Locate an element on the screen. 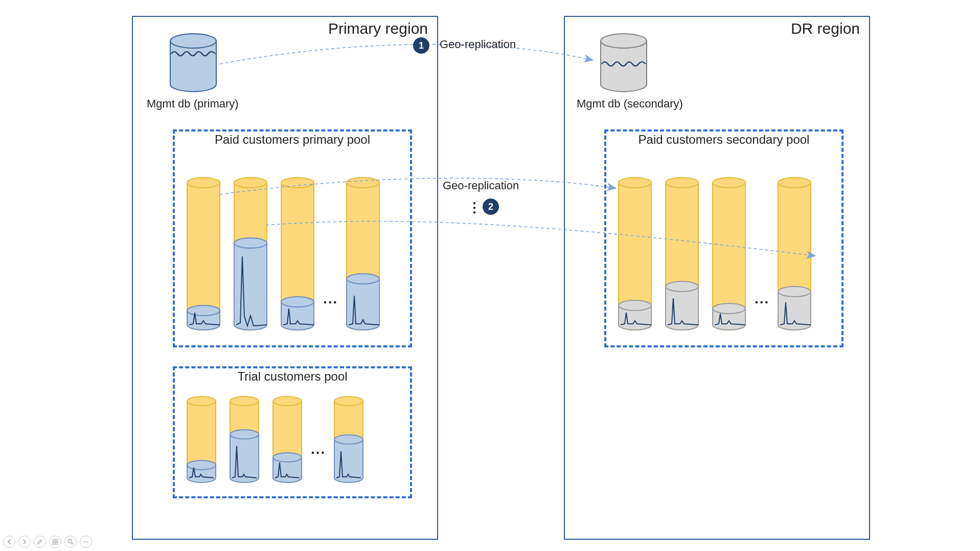 The image size is (980, 551). trial-pool-box: Trial customers pool is located at coordinates (292, 432).